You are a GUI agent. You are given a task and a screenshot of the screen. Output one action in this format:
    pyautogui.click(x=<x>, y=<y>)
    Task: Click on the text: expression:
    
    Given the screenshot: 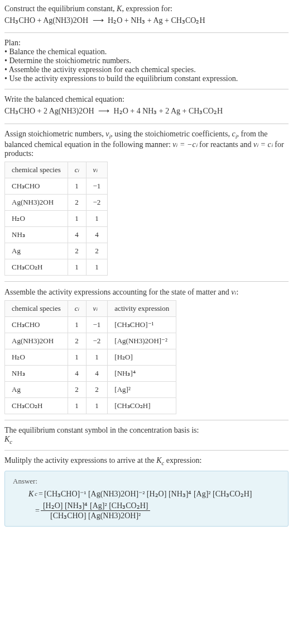 What is the action you would take?
    pyautogui.click(x=183, y=461)
    